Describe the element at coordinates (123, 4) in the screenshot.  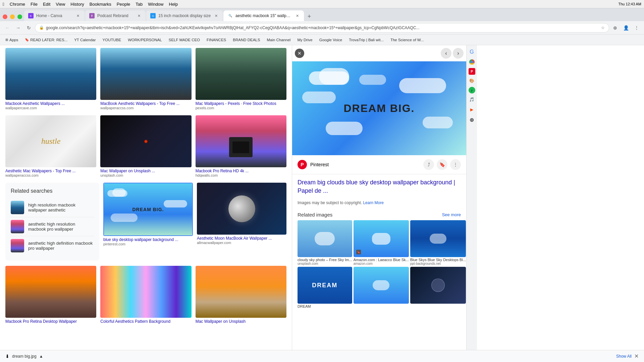
I see `menu-people: People` at that location.